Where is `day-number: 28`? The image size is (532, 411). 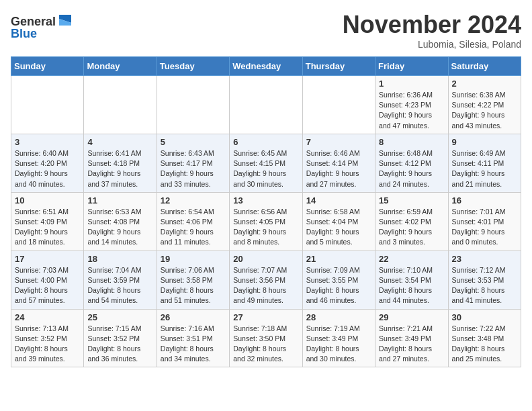
day-number: 28 is located at coordinates (339, 317).